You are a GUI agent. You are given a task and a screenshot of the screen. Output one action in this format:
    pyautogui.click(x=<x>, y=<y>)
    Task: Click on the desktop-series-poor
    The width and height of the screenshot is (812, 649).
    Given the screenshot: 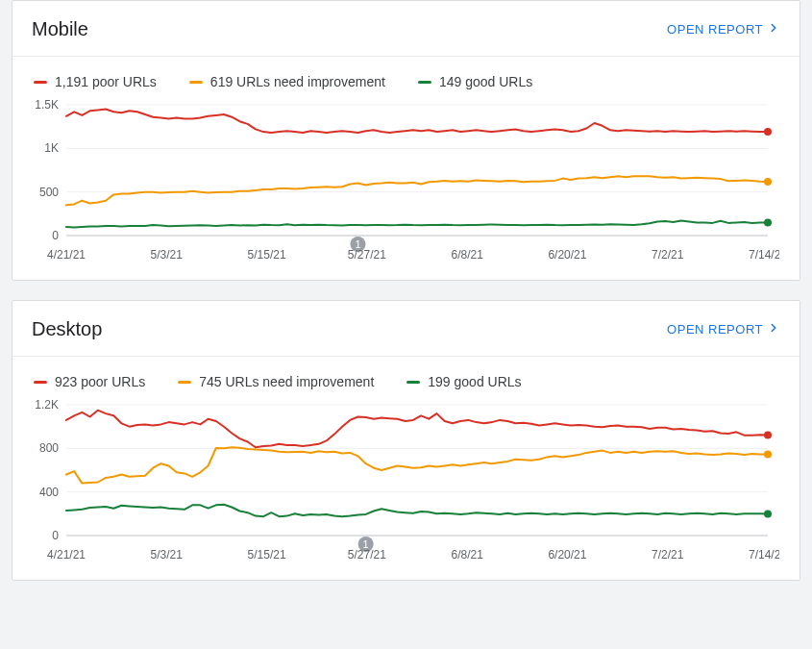 What is the action you would take?
    pyautogui.click(x=417, y=429)
    